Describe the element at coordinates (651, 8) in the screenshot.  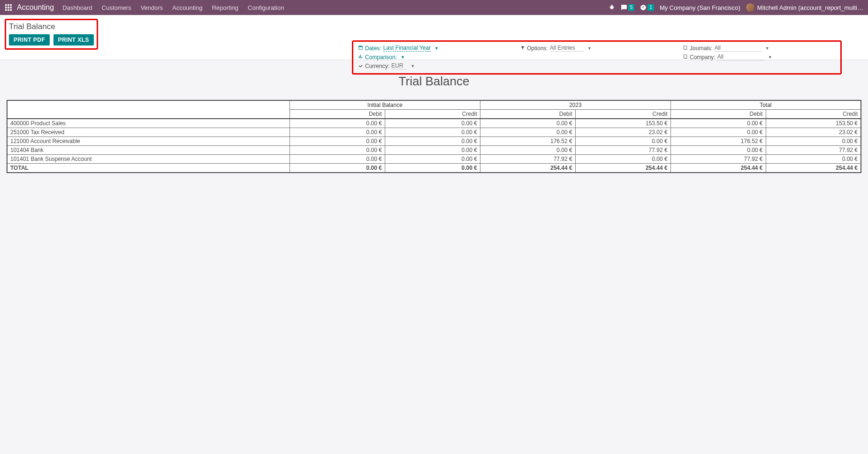
I see `activities-badge: 1` at that location.